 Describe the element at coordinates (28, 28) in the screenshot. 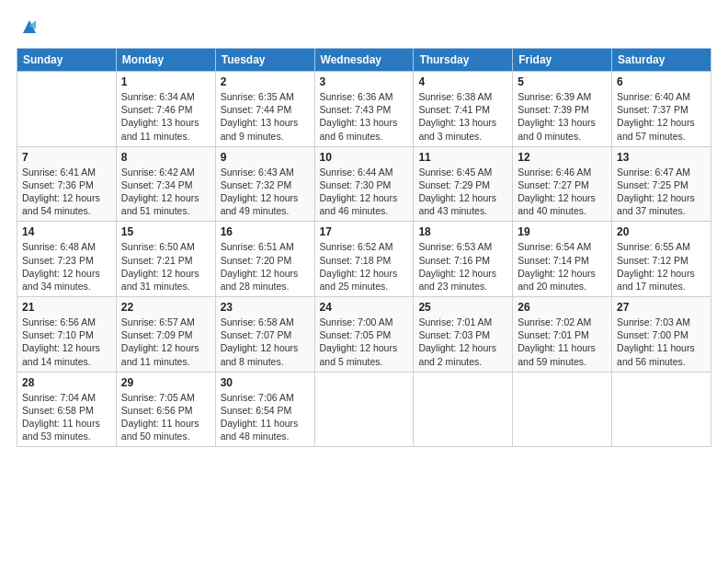

I see `logo` at that location.